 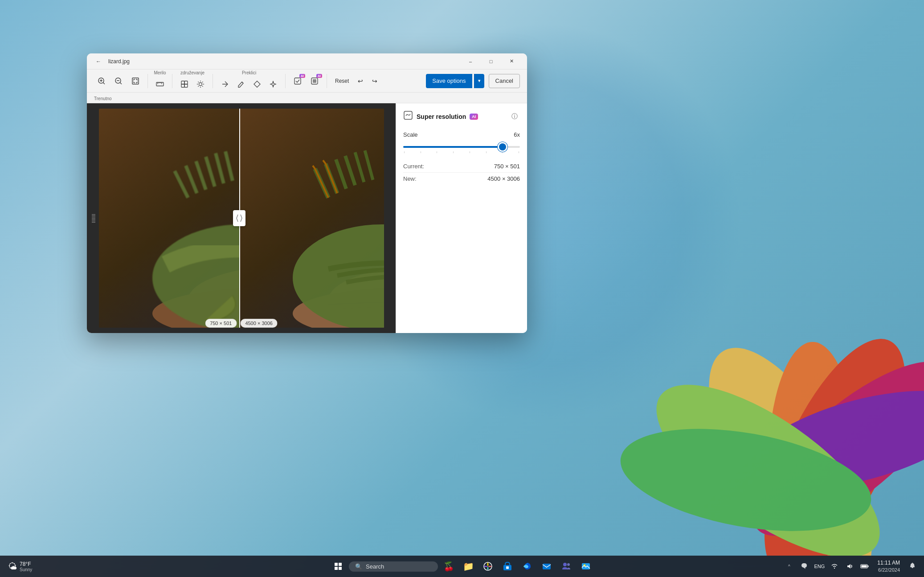 What do you see at coordinates (453, 147) in the screenshot?
I see `slider-fill` at bounding box center [453, 147].